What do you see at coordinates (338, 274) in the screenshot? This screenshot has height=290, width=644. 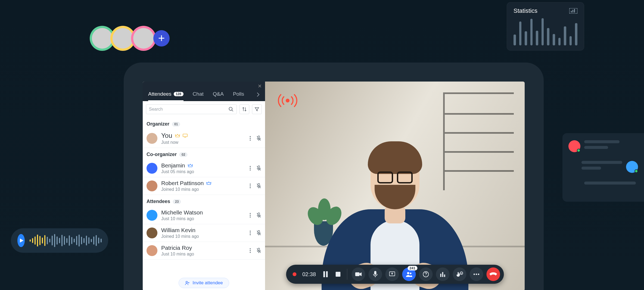 I see `stop-button` at bounding box center [338, 274].